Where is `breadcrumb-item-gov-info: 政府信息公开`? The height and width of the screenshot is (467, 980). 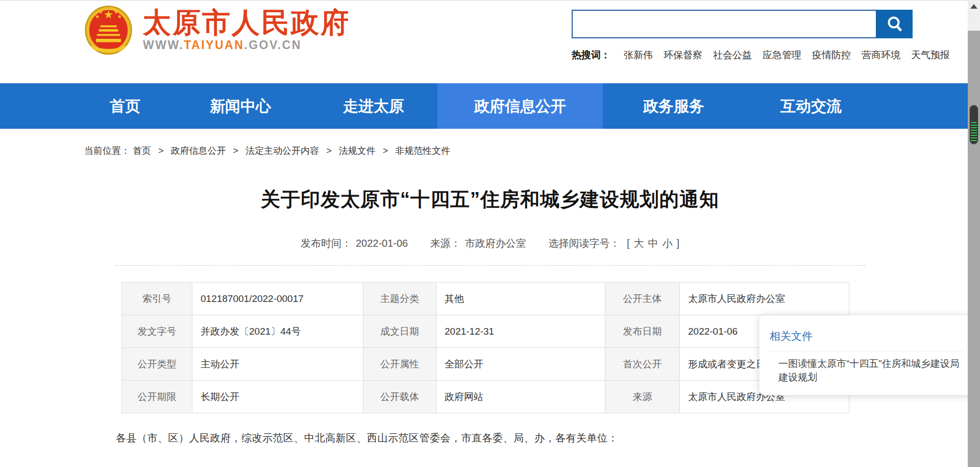
breadcrumb-item-gov-info: 政府信息公开 is located at coordinates (199, 151).